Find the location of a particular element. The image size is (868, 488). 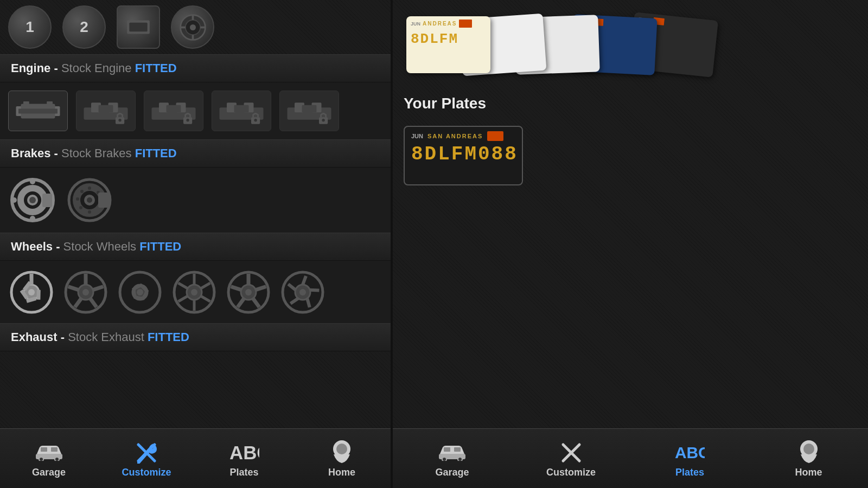

left-car-icon is located at coordinates (49, 451).